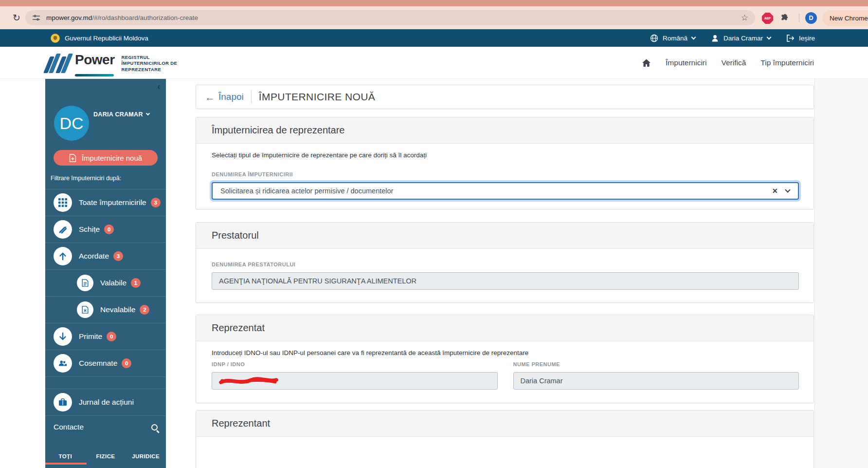  I want to click on document-x-icon, so click(85, 310).